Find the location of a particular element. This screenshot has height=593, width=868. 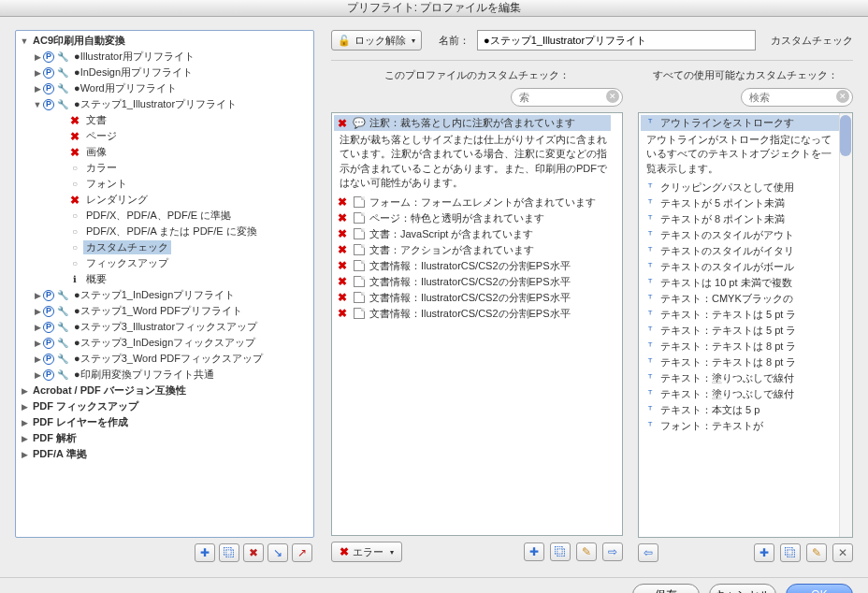

cancel-button: キャンセル is located at coordinates (743, 588).